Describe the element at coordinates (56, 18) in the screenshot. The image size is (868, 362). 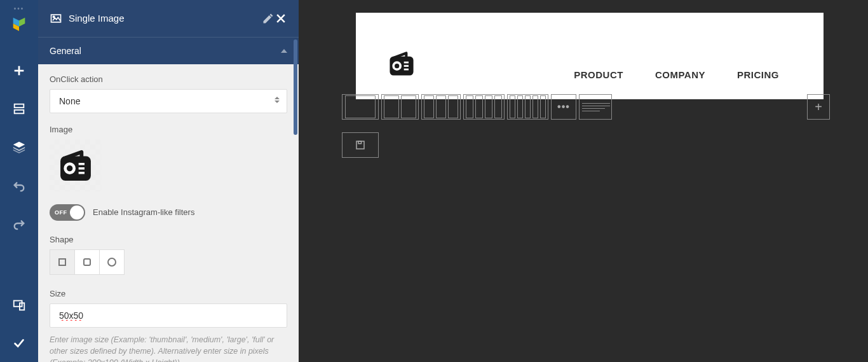
I see `image-icon` at that location.